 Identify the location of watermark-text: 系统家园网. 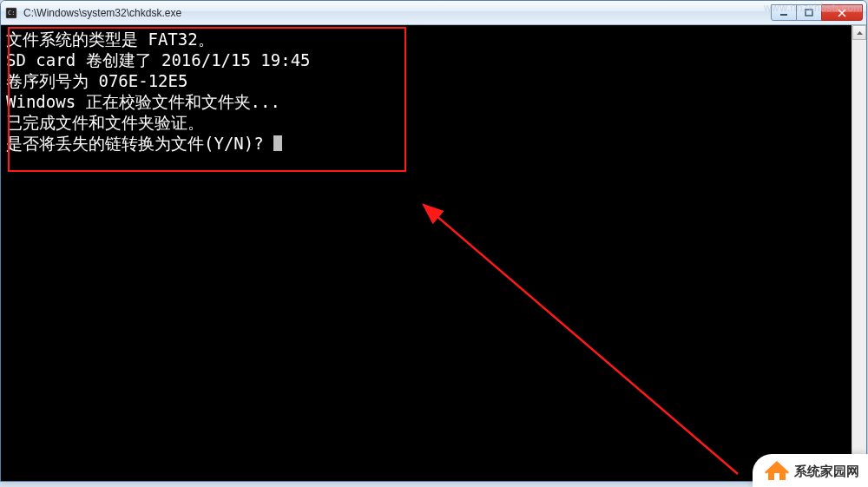
(826, 472).